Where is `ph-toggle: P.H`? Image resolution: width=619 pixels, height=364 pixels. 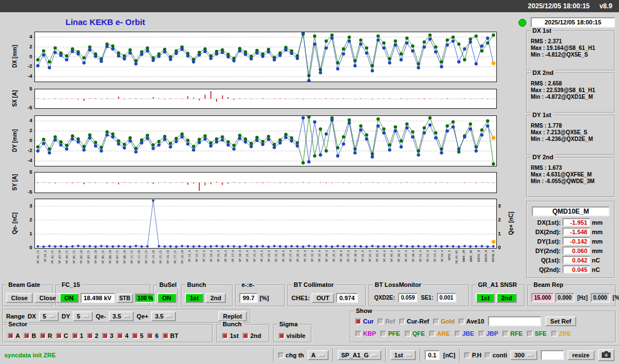 ph-toggle: P.H is located at coordinates (473, 355).